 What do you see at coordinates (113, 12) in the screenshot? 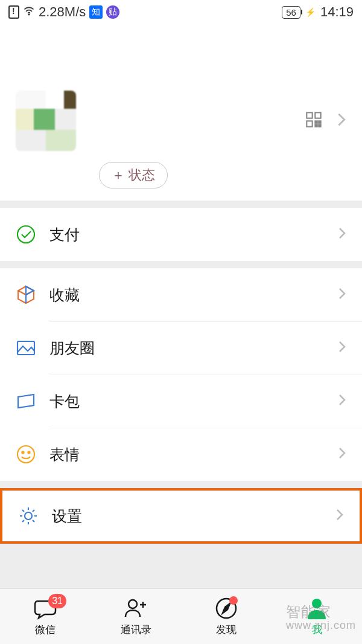
I see `tie-badge-icon: 贴` at bounding box center [113, 12].